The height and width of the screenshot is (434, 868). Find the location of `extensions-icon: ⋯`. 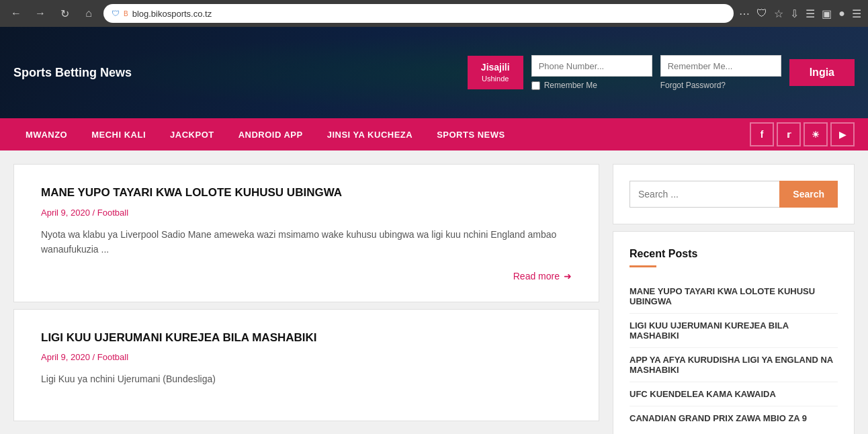

extensions-icon: ⋯ is located at coordinates (744, 13).